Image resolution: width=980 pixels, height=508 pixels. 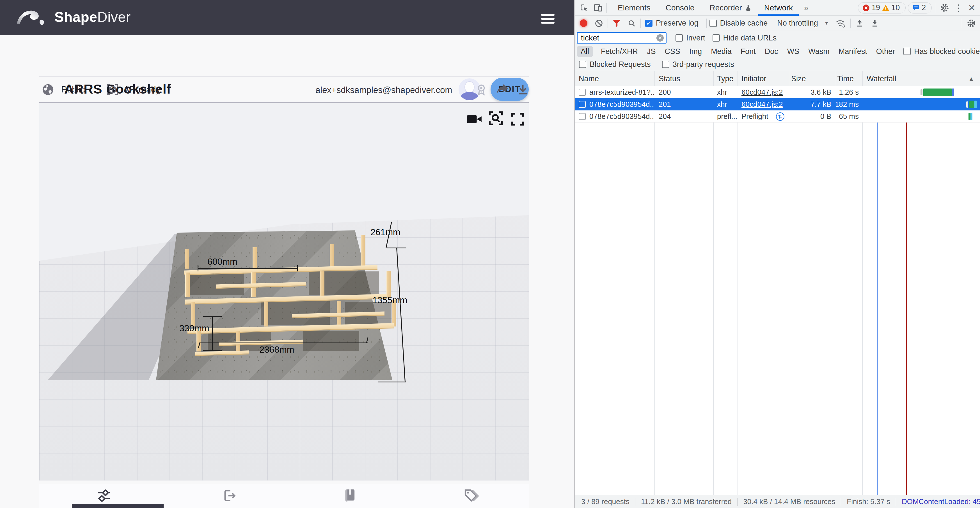 I want to click on close-devtools-icon: ✕, so click(x=972, y=8).